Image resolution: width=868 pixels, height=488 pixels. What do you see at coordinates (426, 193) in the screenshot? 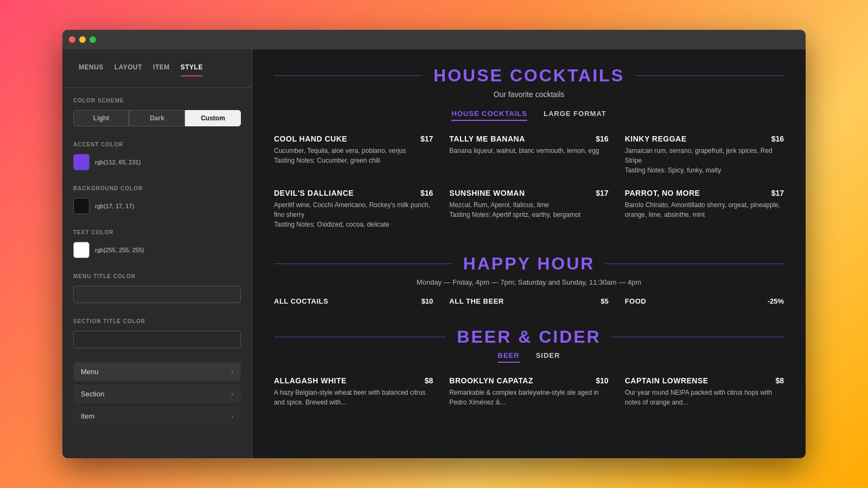
I see `item-price: $16` at bounding box center [426, 193].